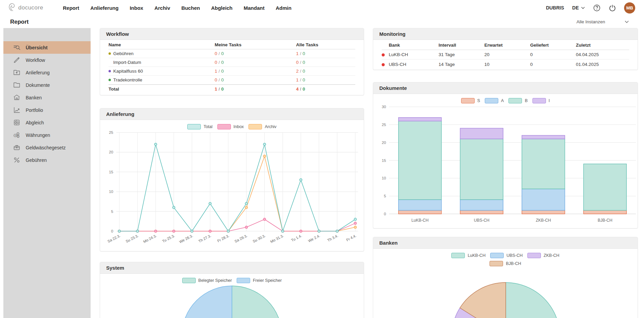  What do you see at coordinates (385, 214) in the screenshot?
I see `svg-text: 0` at bounding box center [385, 214].